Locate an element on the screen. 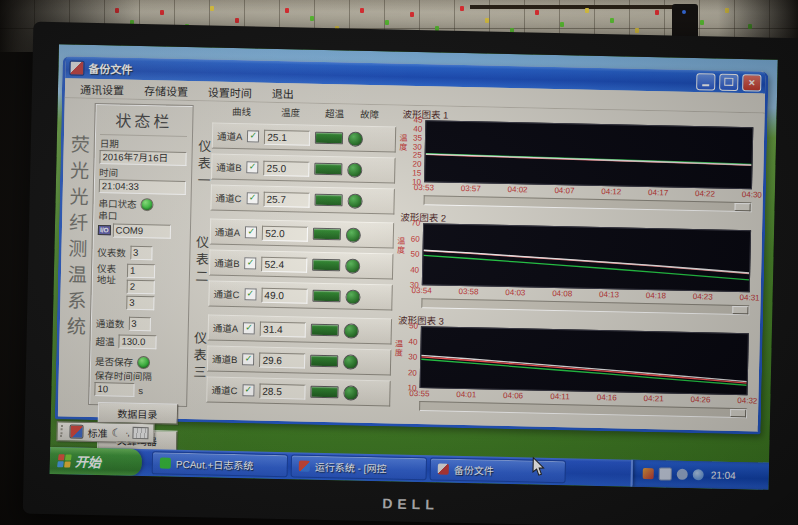 This screenshot has height=525, width=798. y-tick-label: 60 is located at coordinates (416, 238).